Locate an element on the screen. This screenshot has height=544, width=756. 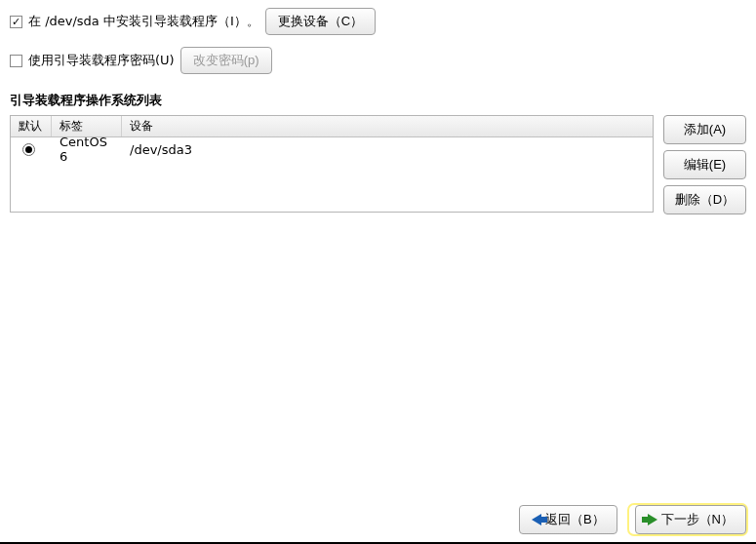
edit-button: 编辑(E) is located at coordinates (704, 165).